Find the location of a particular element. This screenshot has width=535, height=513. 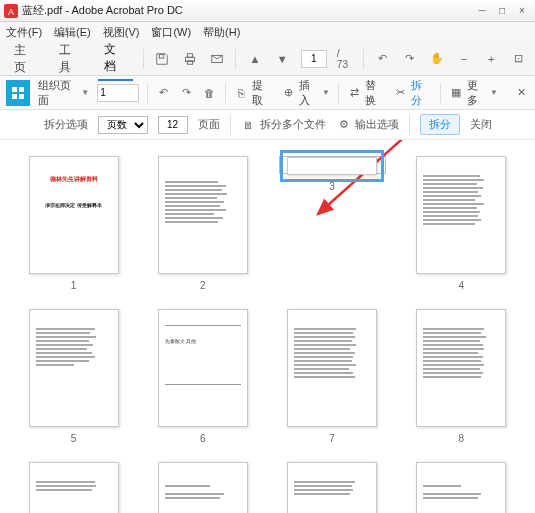

mail-icon is located at coordinates (216, 59).